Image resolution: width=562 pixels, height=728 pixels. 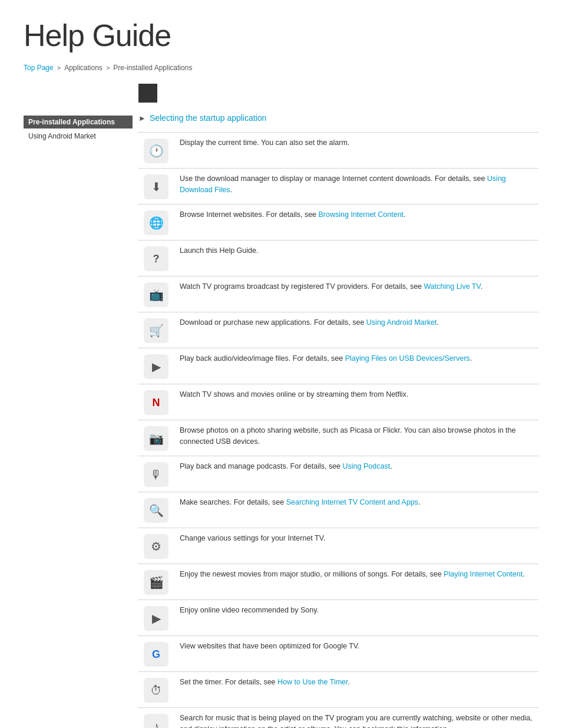 What do you see at coordinates (78, 122) in the screenshot?
I see `sidebar-item-preinstalled: Pre-installed Applications` at bounding box center [78, 122].